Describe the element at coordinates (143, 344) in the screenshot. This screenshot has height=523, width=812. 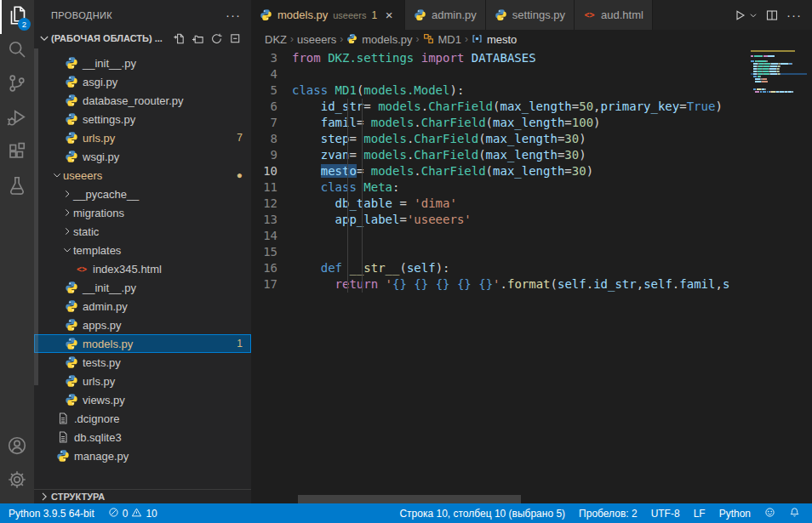
I see `tree-item-models.py: models.py1` at that location.